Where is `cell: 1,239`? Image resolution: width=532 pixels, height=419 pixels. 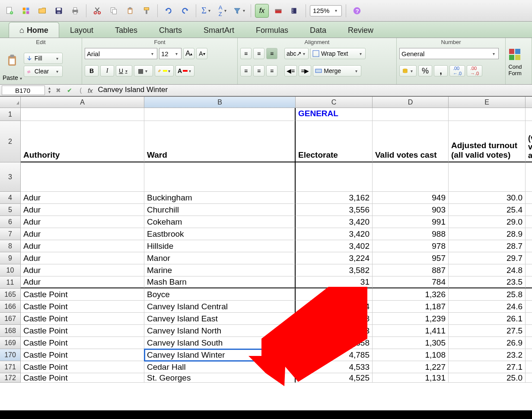 cell: 1,239 is located at coordinates (411, 319).